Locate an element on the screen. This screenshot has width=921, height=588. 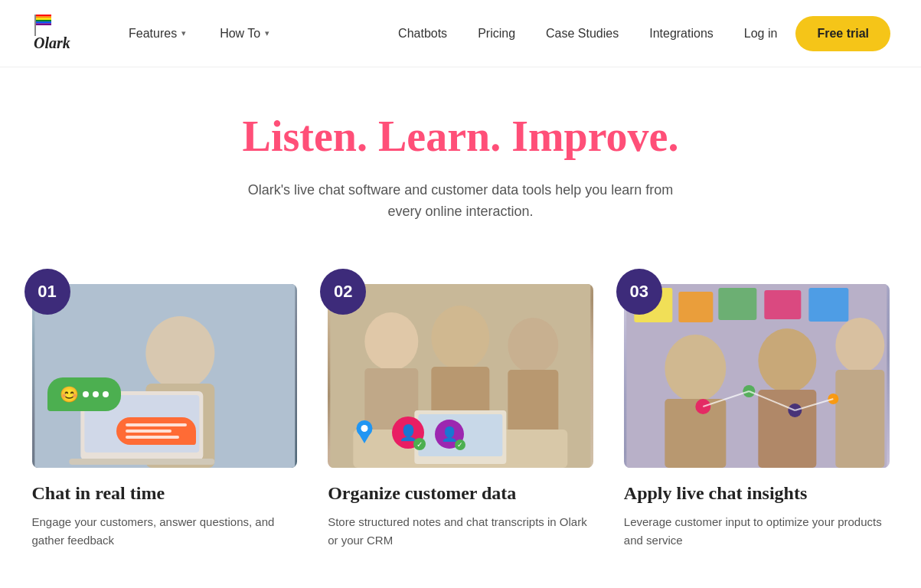
step-badge-1: 01 is located at coordinates (47, 292).